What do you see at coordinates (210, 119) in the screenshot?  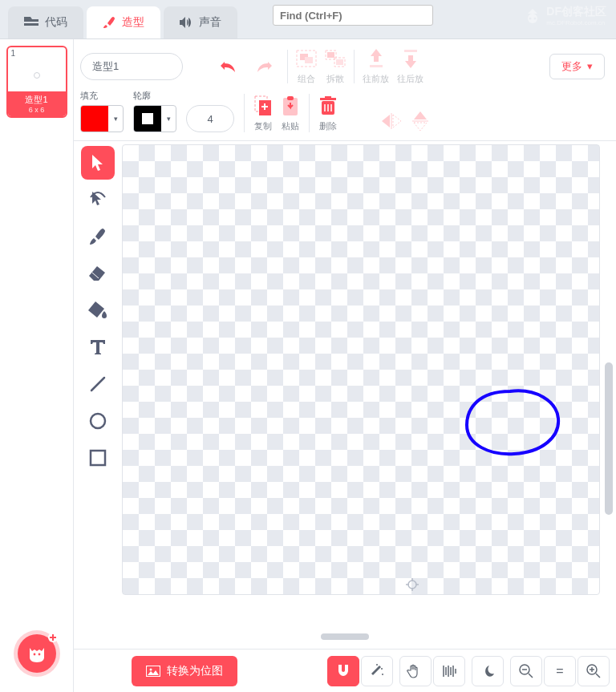 I see `outline-width-input` at bounding box center [210, 119].